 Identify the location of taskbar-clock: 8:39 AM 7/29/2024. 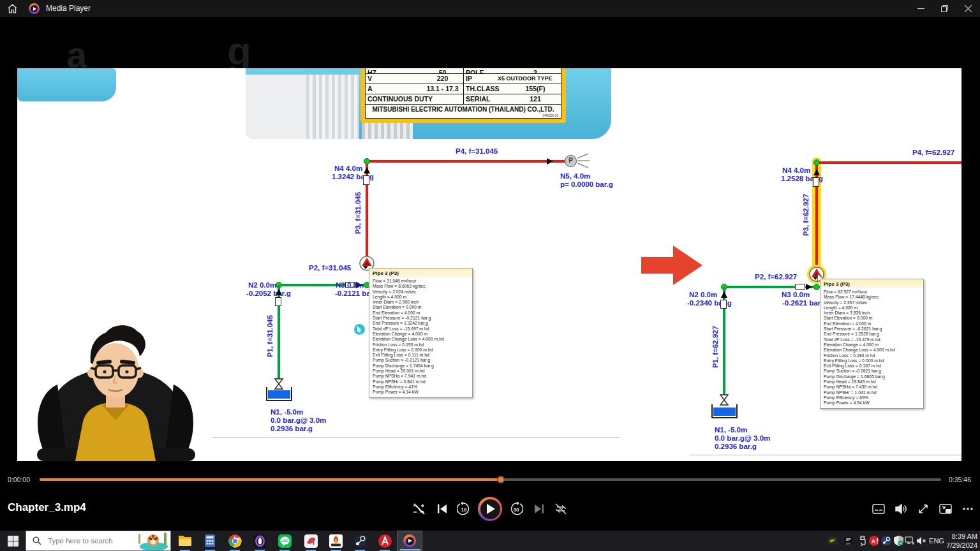
(960, 541).